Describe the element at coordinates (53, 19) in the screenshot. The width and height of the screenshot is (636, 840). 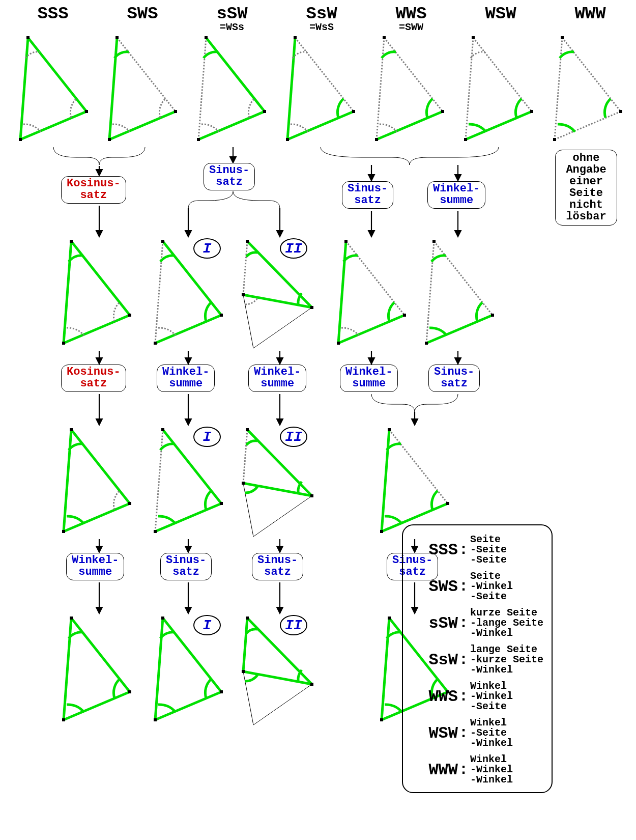
I see `header-sss: SSS` at that location.